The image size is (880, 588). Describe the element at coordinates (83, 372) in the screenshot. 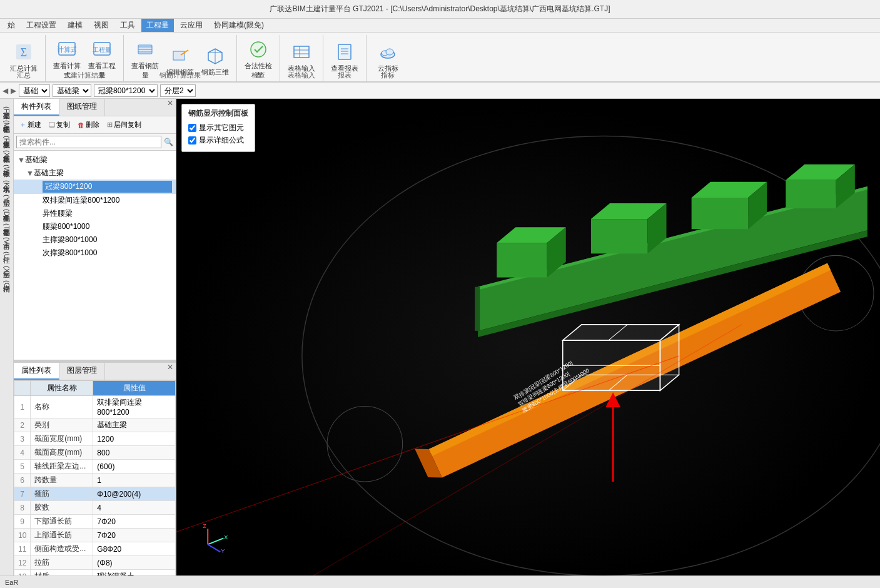

I see `tab-layer-mgmt: 图层管理` at that location.